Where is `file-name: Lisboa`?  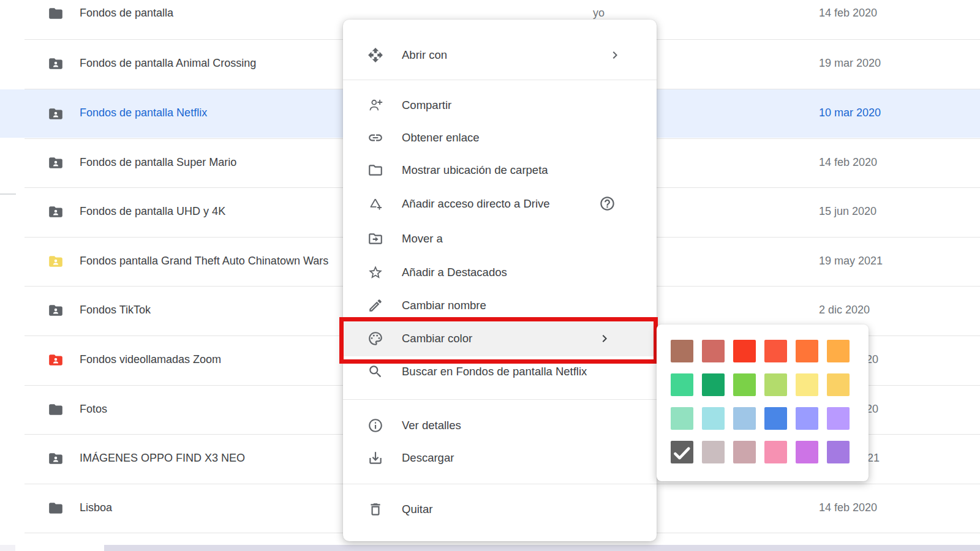 file-name: Lisboa is located at coordinates (96, 508).